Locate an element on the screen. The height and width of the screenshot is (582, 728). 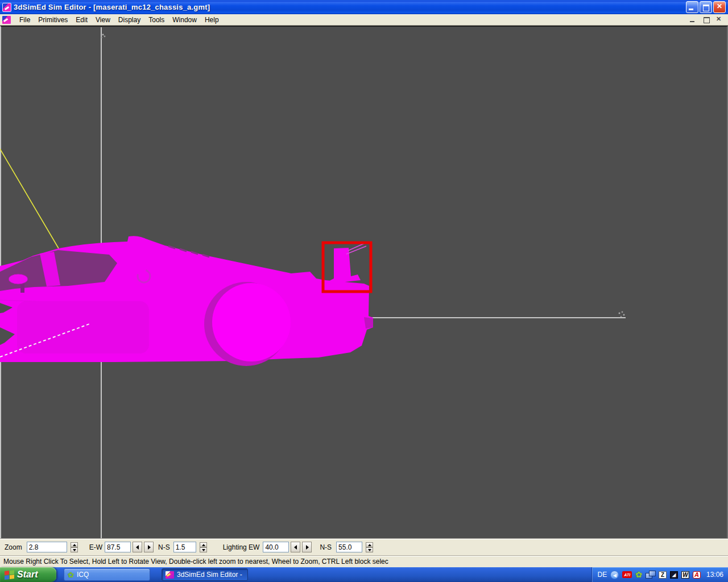
ew-rotate-right-button is located at coordinates (149, 547).